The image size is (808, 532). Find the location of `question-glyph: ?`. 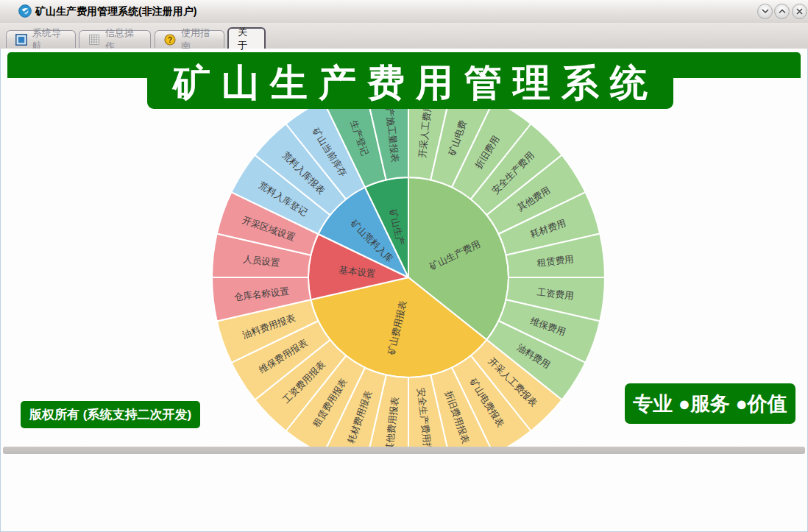

question-glyph: ? is located at coordinates (170, 40).